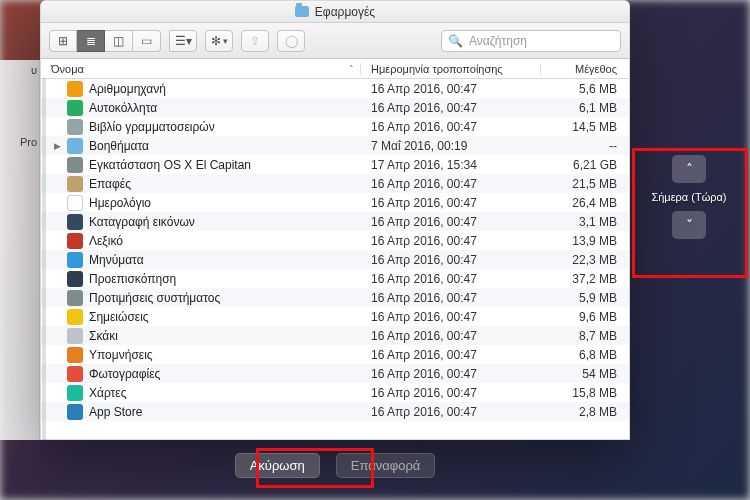  What do you see at coordinates (451, 69) in the screenshot?
I see `column-header-modified: Ημερομηνία τροποποίησης` at bounding box center [451, 69].